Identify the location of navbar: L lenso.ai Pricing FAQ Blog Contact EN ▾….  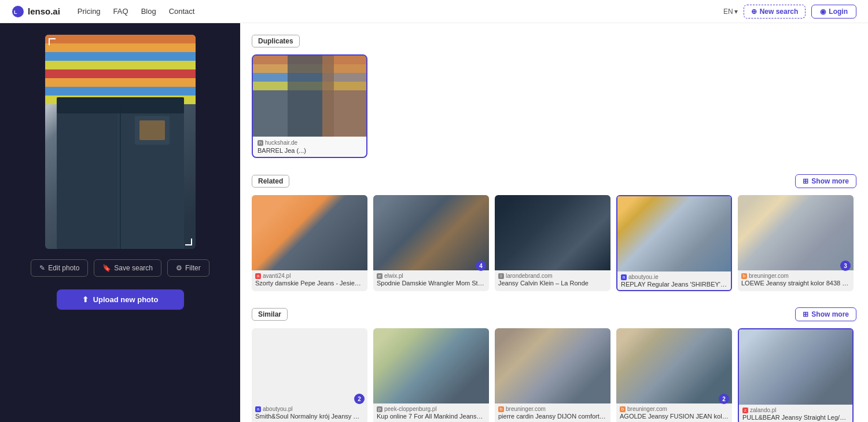
(434, 12).